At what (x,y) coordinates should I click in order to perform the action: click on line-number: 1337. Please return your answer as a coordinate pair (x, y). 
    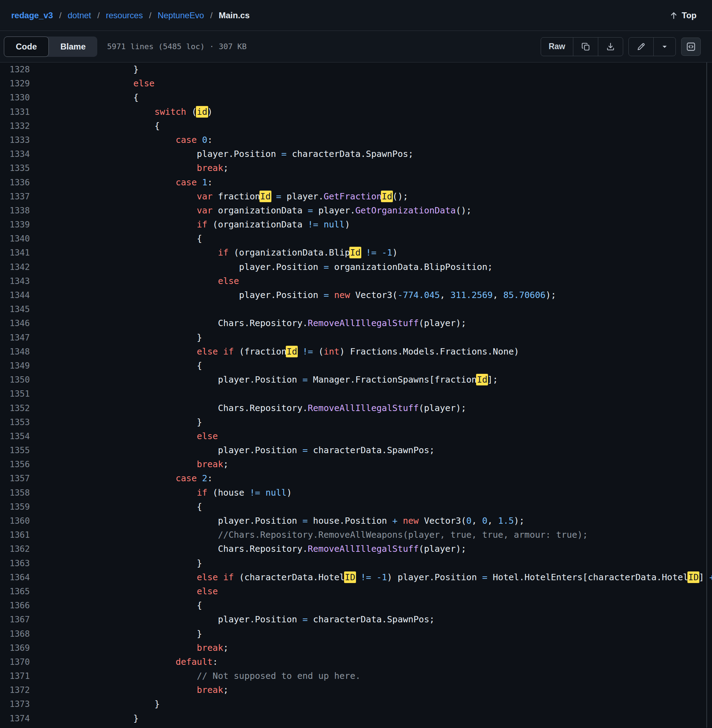
    Looking at the image, I should click on (19, 197).